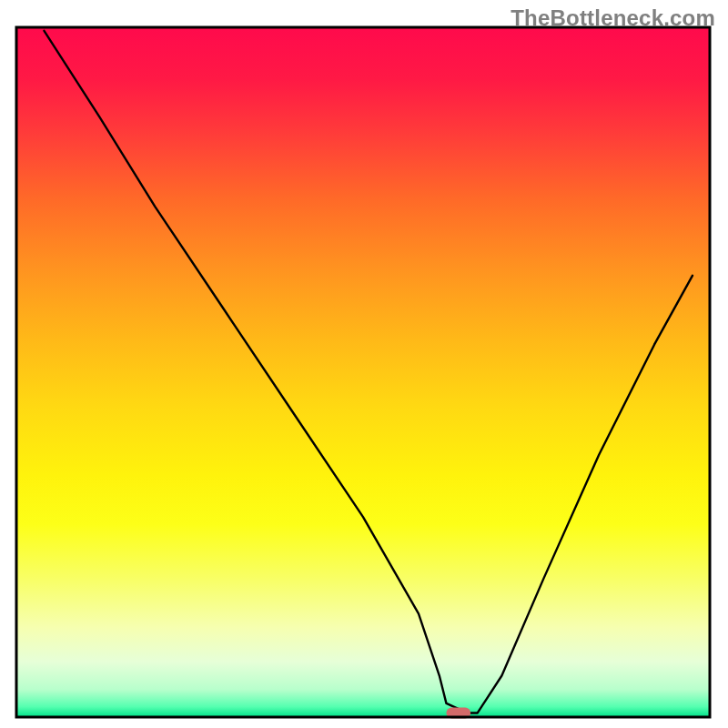 This screenshot has height=728, width=728. I want to click on watermark-text: TheBottleneck.com, so click(613, 18).